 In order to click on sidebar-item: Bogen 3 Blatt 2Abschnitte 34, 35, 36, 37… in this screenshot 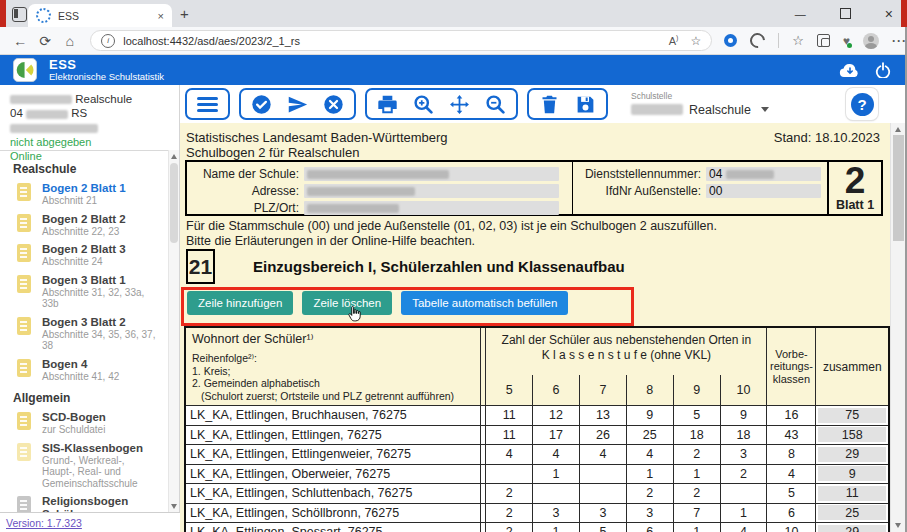, I will do `click(90, 335)`.